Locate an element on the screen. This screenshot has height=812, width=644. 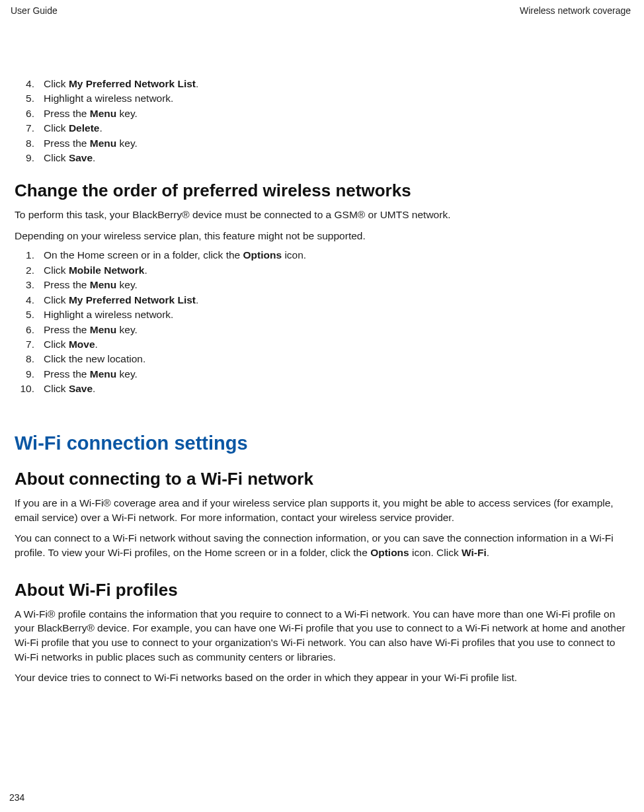
step-text: Click Move. is located at coordinates (337, 345).